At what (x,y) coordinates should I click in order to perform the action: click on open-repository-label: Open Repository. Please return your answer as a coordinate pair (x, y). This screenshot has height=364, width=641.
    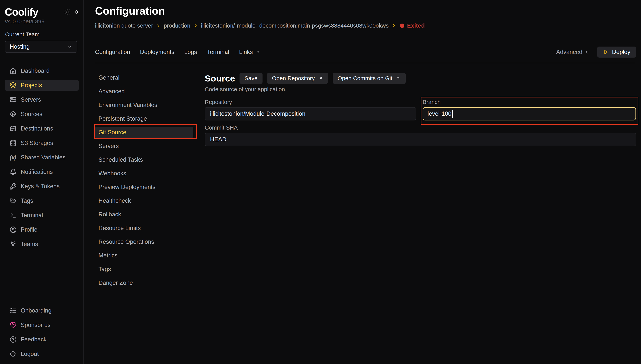
    Looking at the image, I should click on (294, 78).